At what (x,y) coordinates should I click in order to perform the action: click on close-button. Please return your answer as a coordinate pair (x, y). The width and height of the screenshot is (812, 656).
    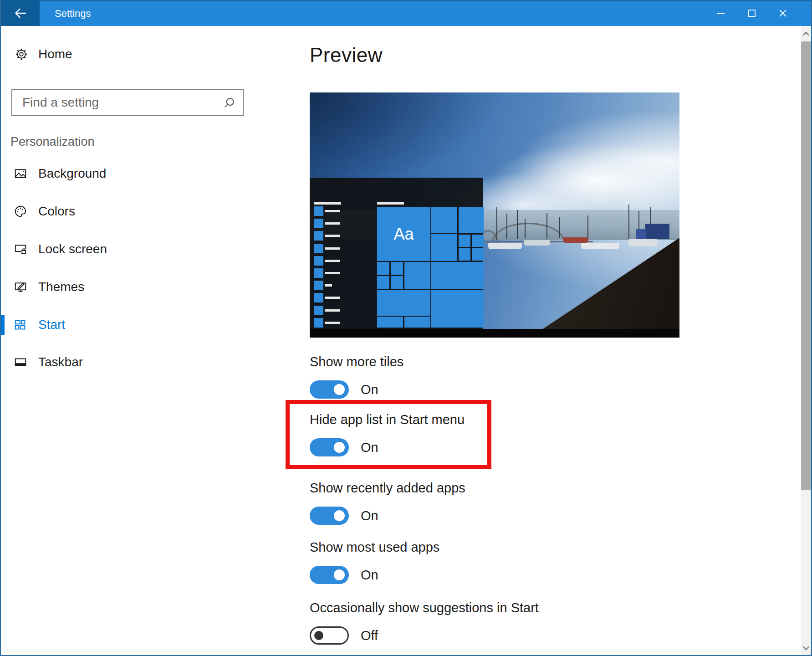
    Looking at the image, I should click on (783, 13).